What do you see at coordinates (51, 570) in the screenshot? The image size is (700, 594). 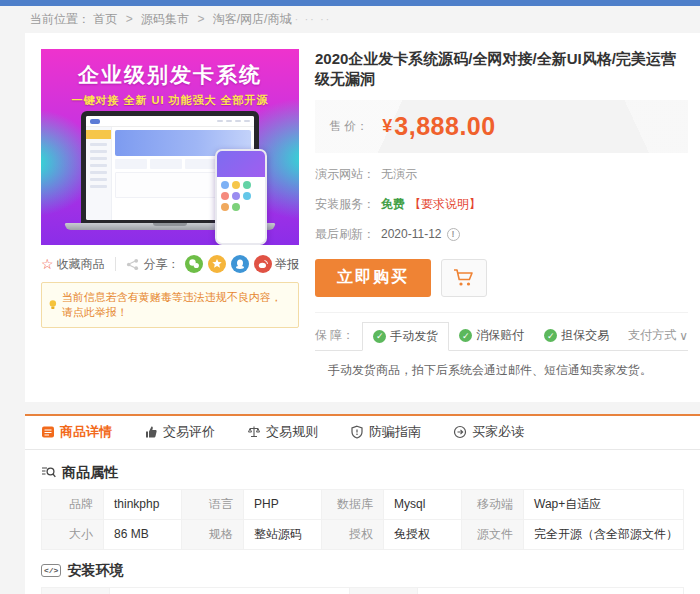 I see `code-icon: </>` at bounding box center [51, 570].